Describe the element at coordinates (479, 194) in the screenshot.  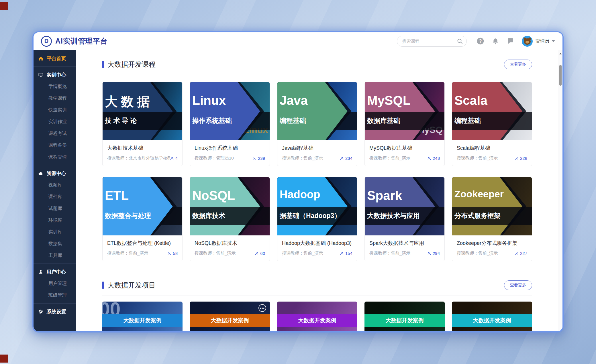
I see `cover-title: Zookeeper` at that location.